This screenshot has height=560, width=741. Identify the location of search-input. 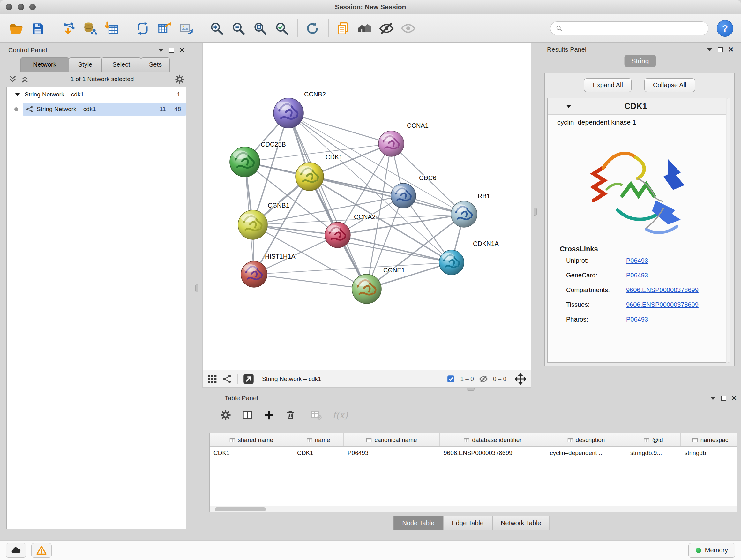
(634, 28).